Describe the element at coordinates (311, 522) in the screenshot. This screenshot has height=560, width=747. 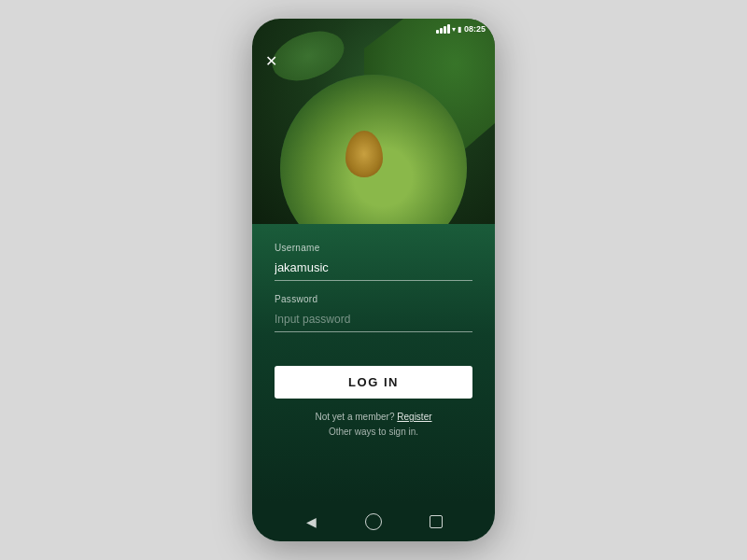
I see `back-button: ◀` at that location.